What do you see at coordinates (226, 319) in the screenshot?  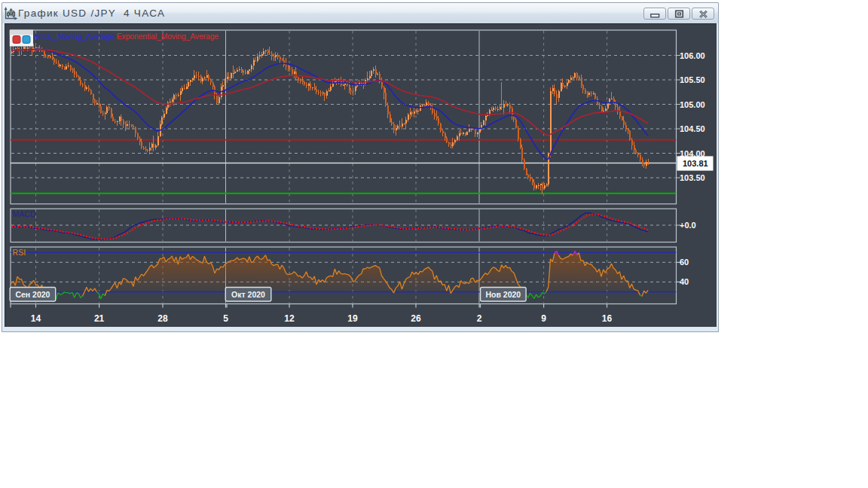 I see `svg-text: 5` at bounding box center [226, 319].